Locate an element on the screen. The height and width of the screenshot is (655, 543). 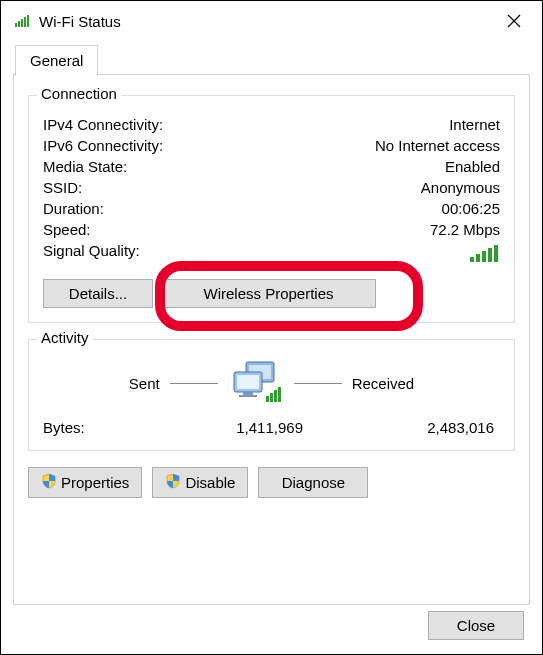
close-button: Close is located at coordinates (476, 626).